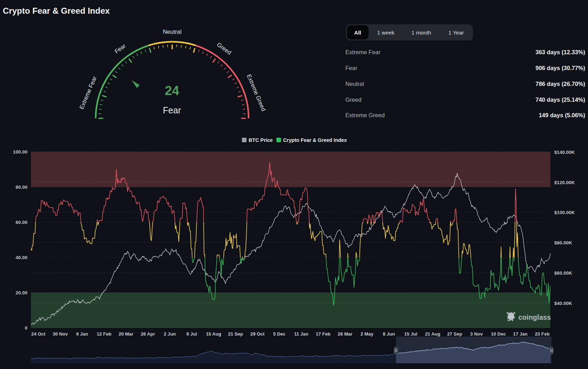  I want to click on svg-text: 100.00, so click(20, 152).